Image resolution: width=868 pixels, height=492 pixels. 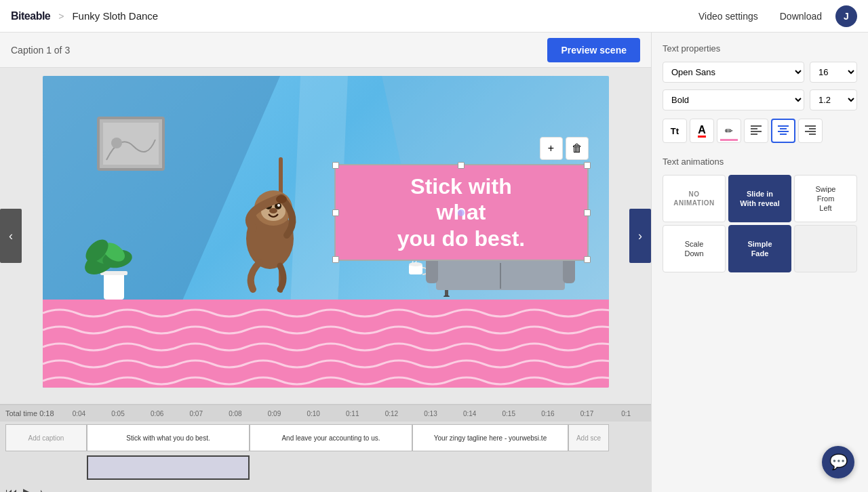 I want to click on chat-icon: 💬, so click(x=838, y=462).